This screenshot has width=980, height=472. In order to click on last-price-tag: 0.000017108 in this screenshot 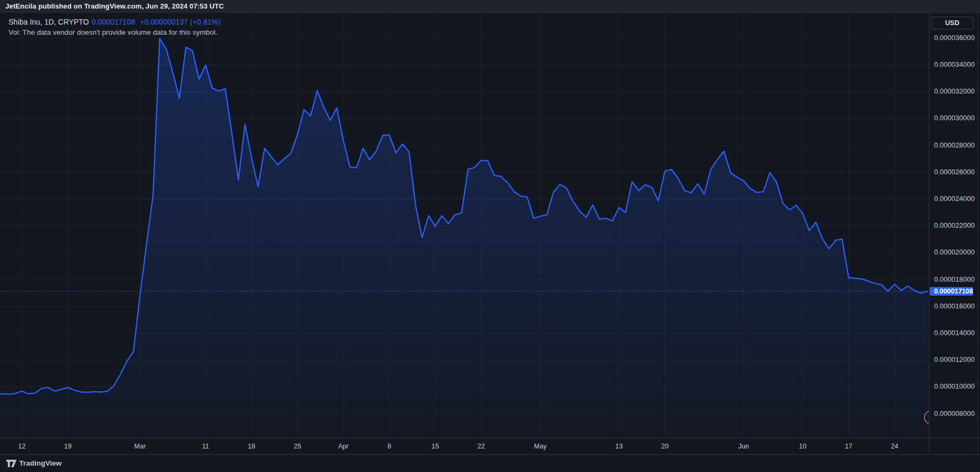, I will do `click(952, 291)`.